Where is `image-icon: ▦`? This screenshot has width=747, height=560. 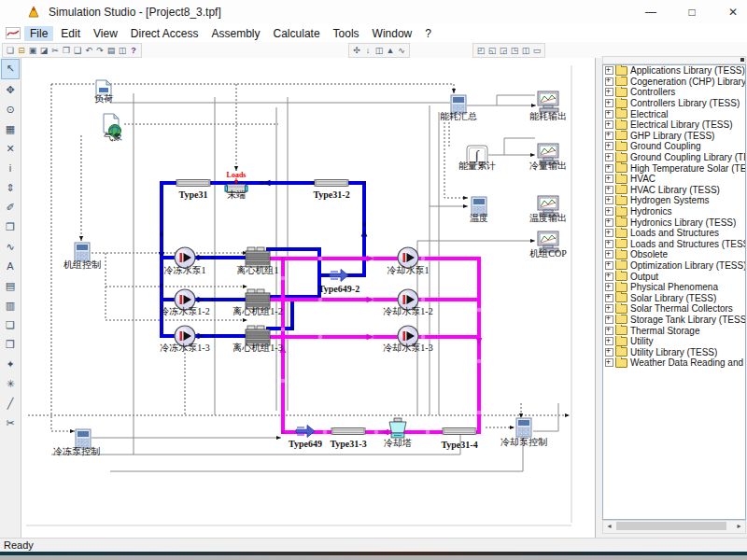 image-icon: ▦ is located at coordinates (10, 129).